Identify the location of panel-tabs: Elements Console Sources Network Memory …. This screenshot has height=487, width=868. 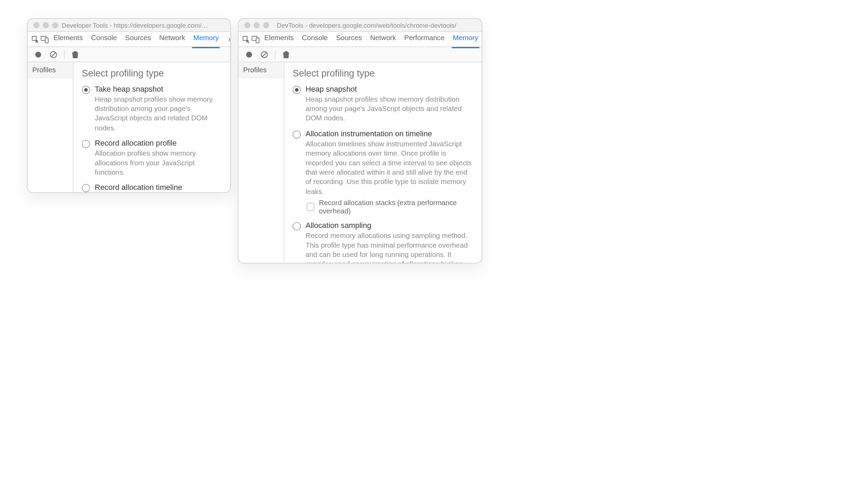
(142, 39).